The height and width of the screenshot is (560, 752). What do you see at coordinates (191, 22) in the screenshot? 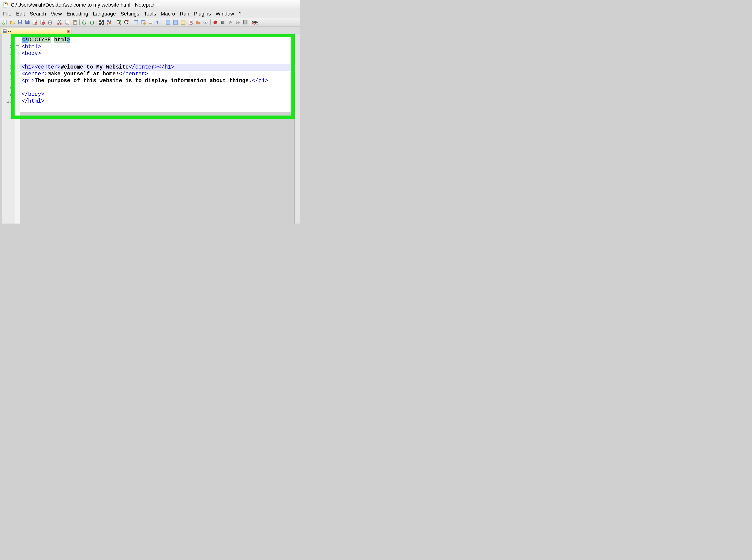
I see `doc-map-icon` at bounding box center [191, 22].